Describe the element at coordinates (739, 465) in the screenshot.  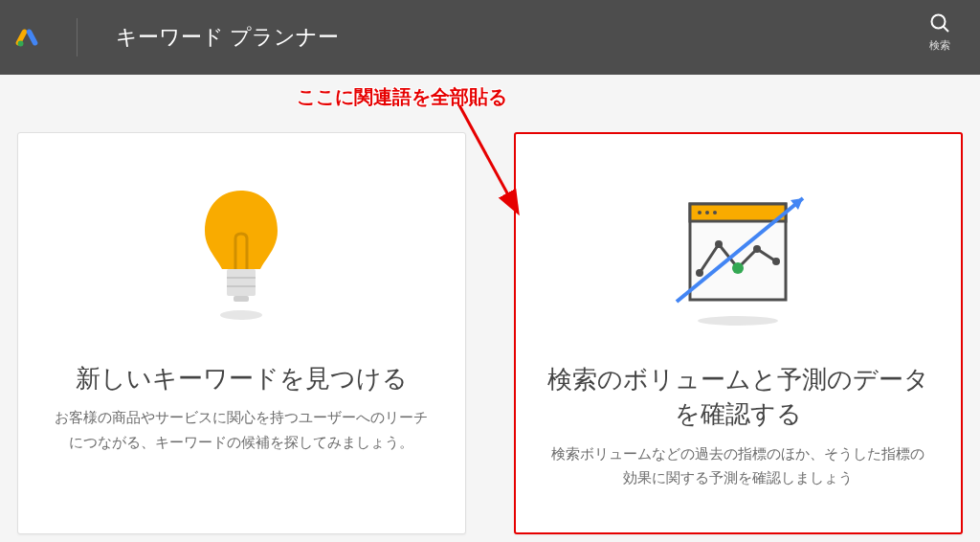
I see `card-desc: 検索ボリュームなどの過去の指標のほか、そうした指標の効果に関する予測を確認しまし…` at that location.